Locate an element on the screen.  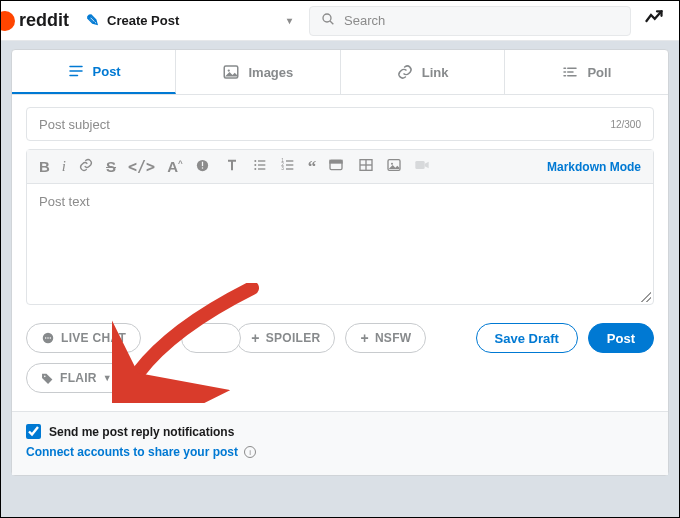
info-icon: i is located at coordinates (250, 452).